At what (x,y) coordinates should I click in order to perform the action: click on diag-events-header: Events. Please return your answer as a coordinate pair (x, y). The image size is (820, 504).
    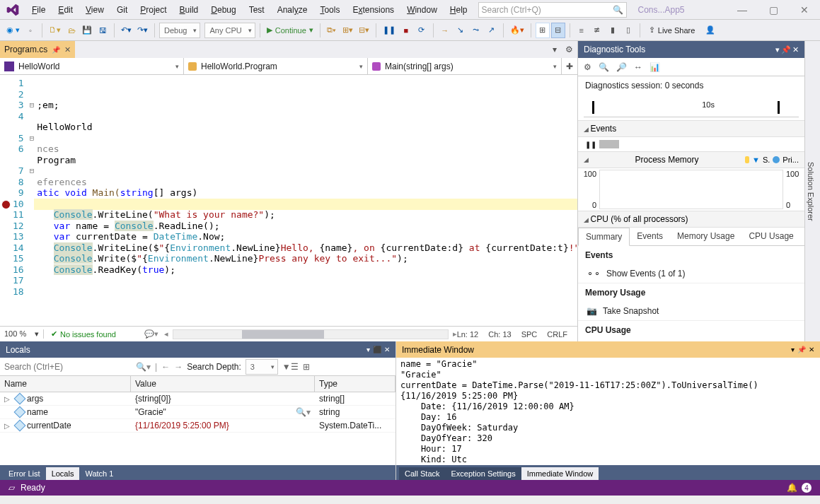
    Looking at the image, I should click on (691, 129).